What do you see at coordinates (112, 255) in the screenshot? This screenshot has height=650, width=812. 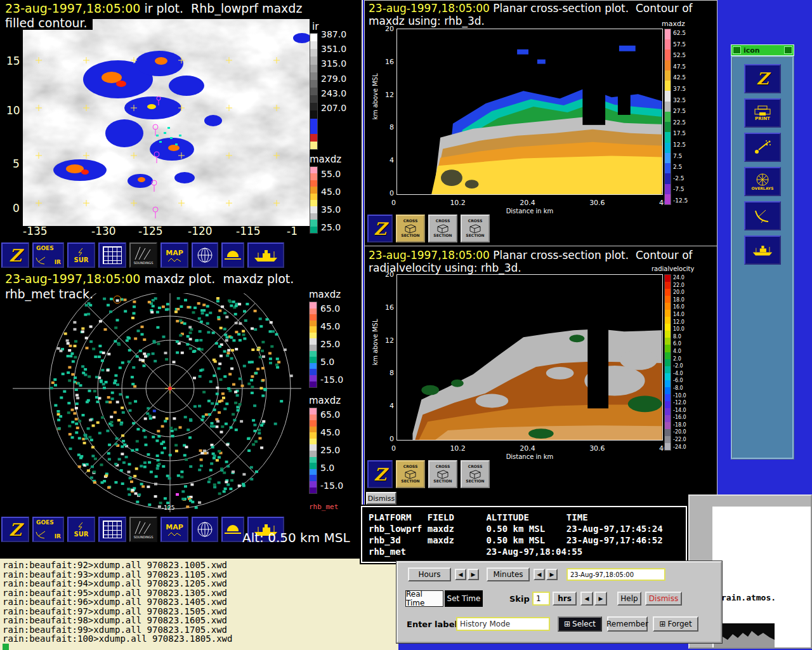 I see `grid-icon` at bounding box center [112, 255].